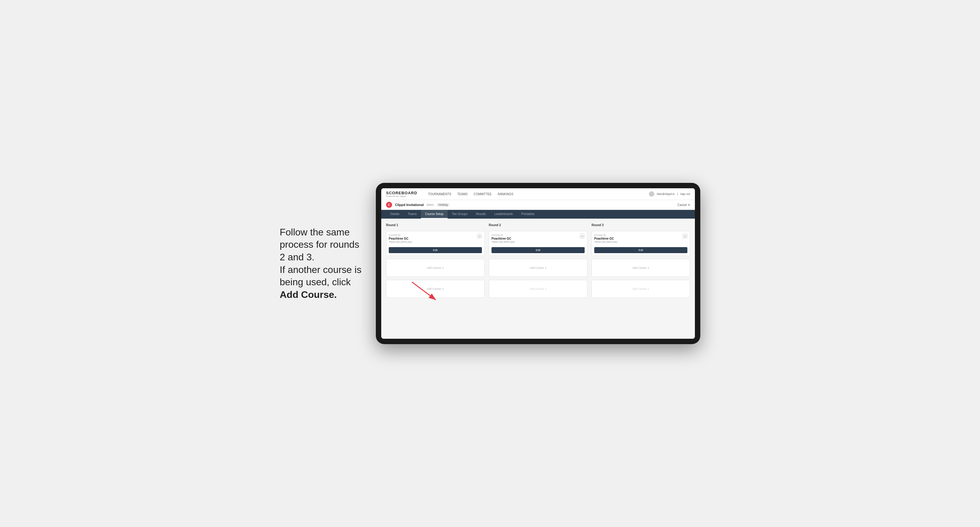  What do you see at coordinates (638, 239) in the screenshot?
I see `round-3-course-name: Peachtree GC` at bounding box center [638, 239].